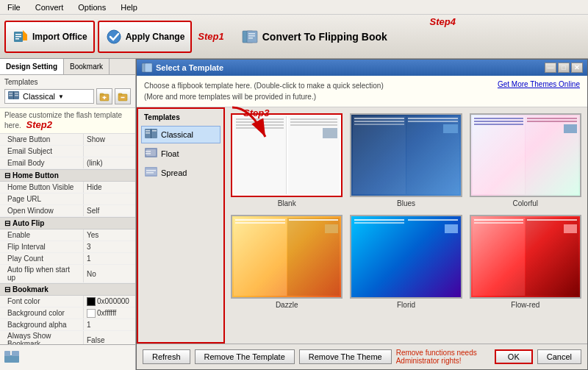  Describe the element at coordinates (406, 262) in the screenshot. I see `template-card-florid: Florid` at that location.